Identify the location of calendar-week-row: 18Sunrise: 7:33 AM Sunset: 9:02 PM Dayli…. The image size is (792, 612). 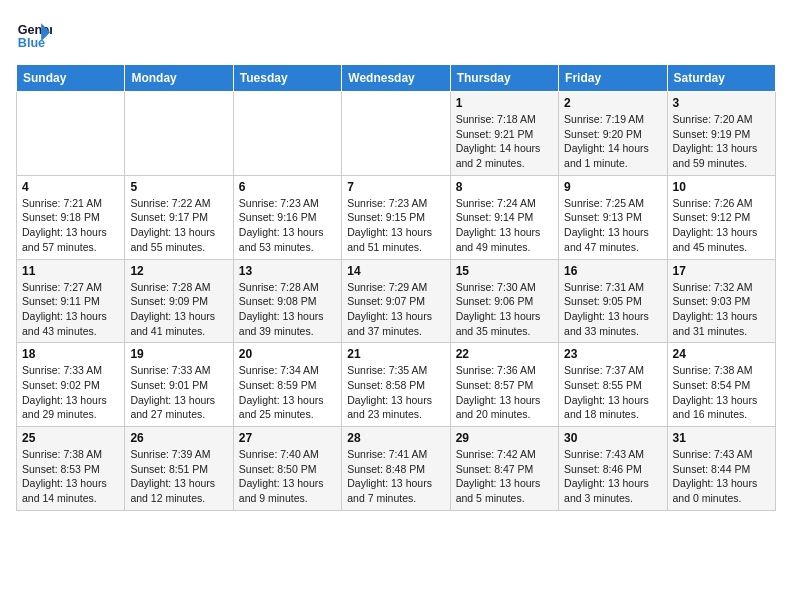
(396, 385).